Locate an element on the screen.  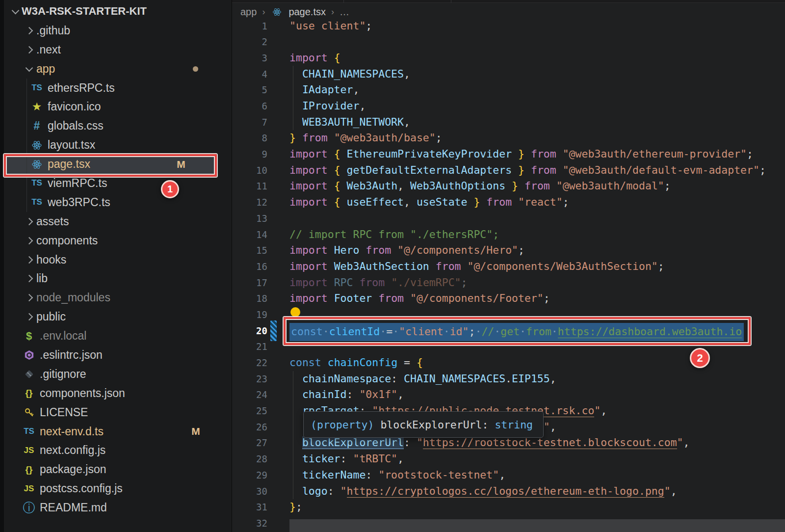
code-line-18: 18import Footer from "@/components/Foote… is located at coordinates (508, 298).